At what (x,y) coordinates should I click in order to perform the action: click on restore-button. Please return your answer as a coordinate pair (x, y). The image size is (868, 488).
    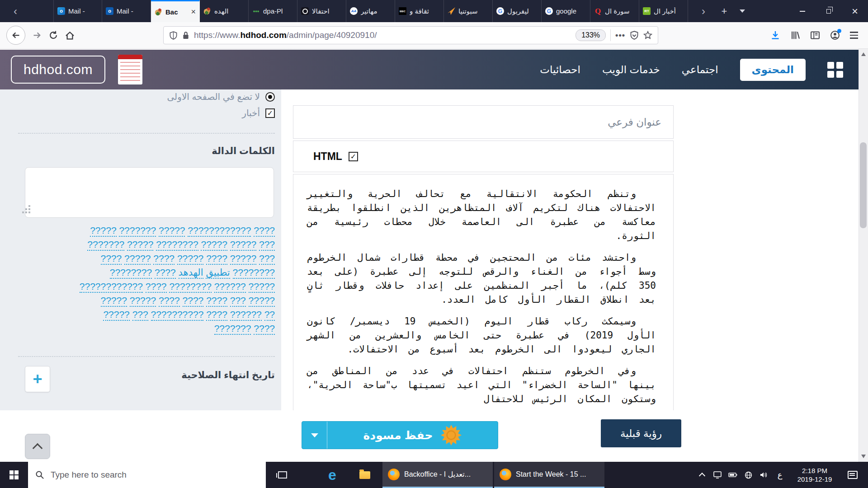
    Looking at the image, I should click on (829, 11).